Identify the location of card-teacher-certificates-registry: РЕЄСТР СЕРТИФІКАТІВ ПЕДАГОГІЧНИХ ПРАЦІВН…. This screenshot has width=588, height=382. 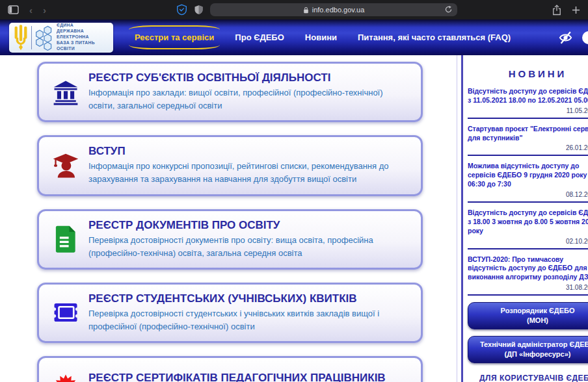
(230, 369).